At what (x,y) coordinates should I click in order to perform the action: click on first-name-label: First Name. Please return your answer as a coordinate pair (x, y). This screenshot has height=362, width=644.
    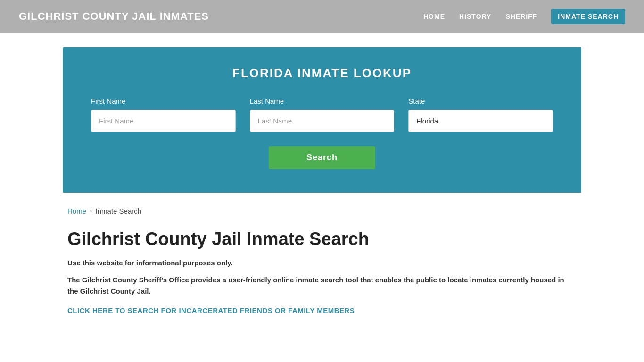
    Looking at the image, I should click on (163, 101).